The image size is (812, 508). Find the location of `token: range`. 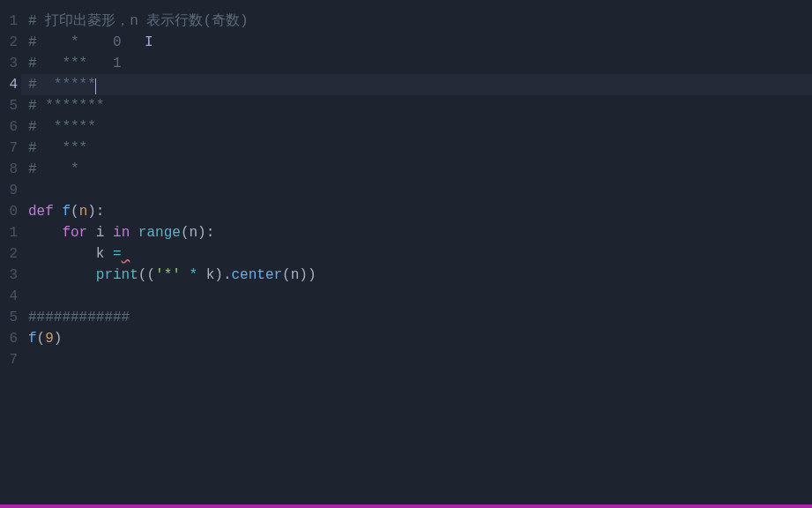

token: range is located at coordinates (160, 233).